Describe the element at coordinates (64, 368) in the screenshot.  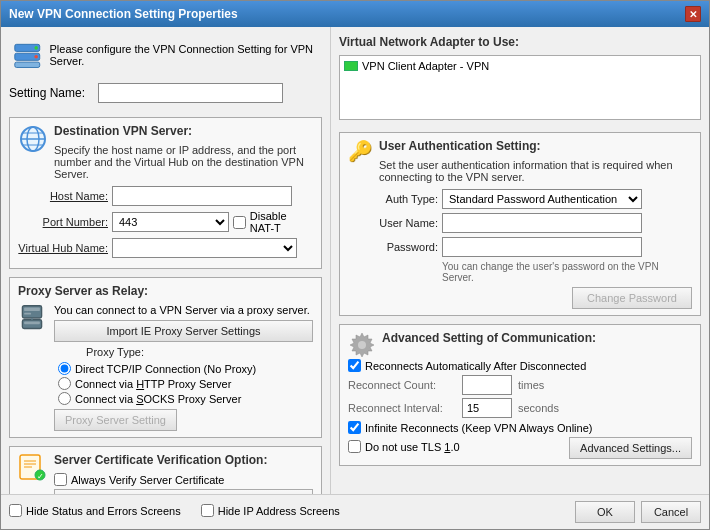
I see `proxy-radio-direct` at that location.